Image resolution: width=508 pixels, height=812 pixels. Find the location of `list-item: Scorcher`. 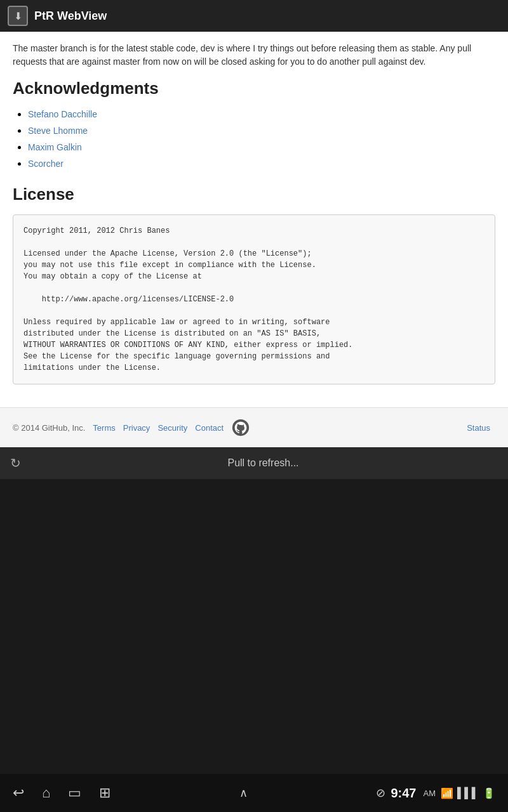

list-item: Scorcher is located at coordinates (262, 164).